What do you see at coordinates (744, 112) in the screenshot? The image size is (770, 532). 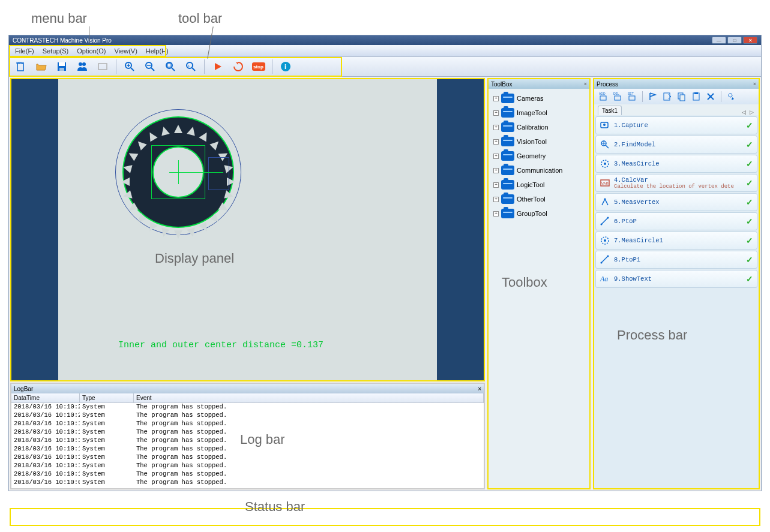 I see `tab-prev-icon: ◁` at bounding box center [744, 112].